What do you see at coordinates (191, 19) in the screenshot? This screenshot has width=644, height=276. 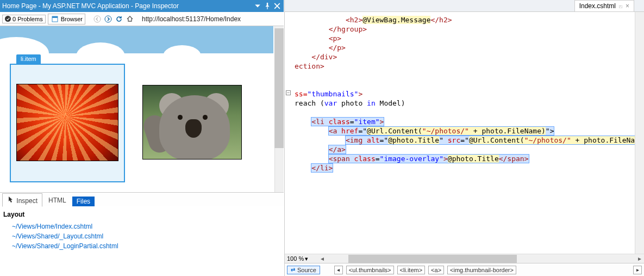 I see `url-text: http://localhost:51137/Home/Index` at bounding box center [191, 19].